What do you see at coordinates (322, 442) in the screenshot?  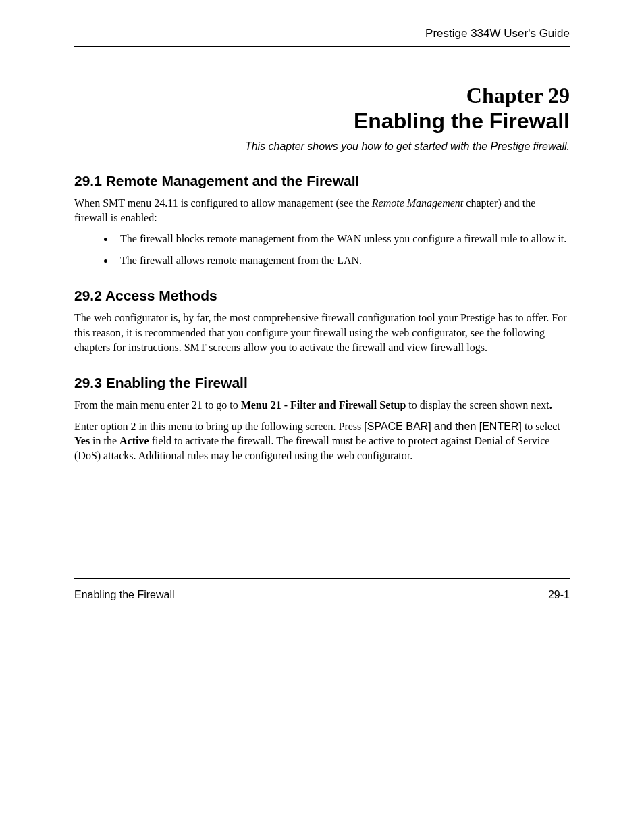 I see `section-29-3-para-2: Enter option 2 in this menu to bring up …` at bounding box center [322, 442].